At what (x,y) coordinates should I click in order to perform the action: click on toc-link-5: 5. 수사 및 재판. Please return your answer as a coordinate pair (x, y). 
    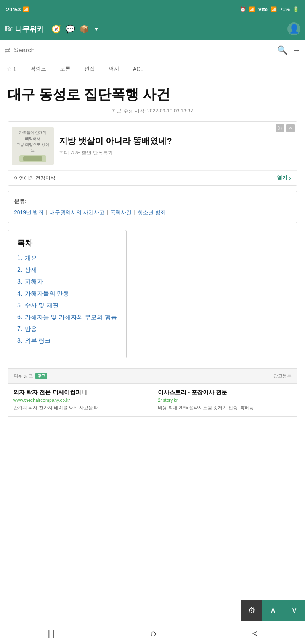
    Looking at the image, I should click on (38, 305).